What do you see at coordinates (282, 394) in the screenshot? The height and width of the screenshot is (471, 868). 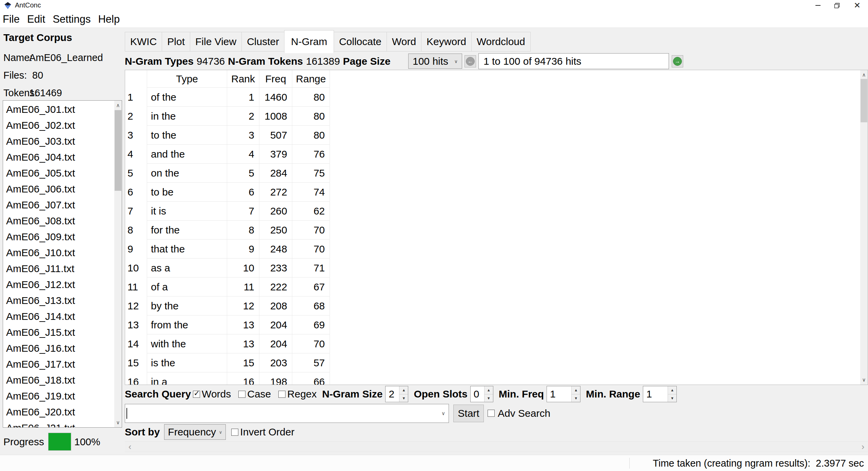 I see `regex-checkbox` at bounding box center [282, 394].